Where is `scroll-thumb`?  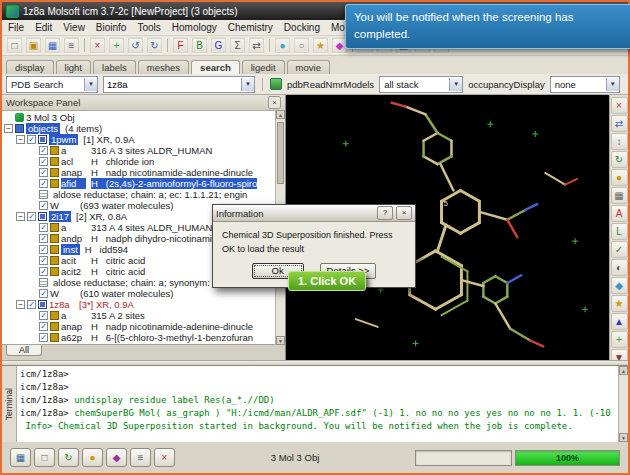 scroll-thumb is located at coordinates (280, 153).